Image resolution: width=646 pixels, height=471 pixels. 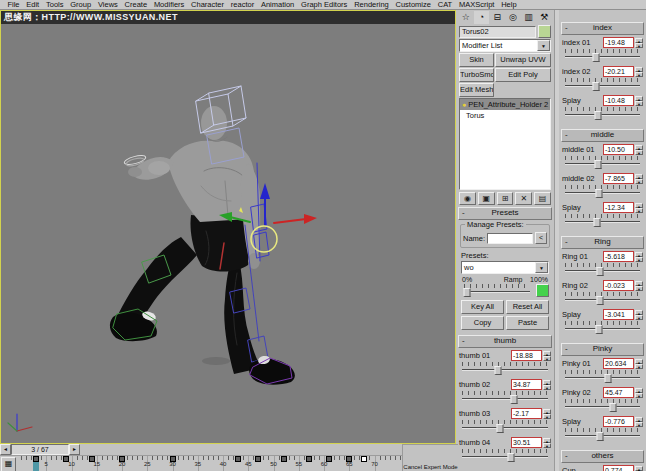 I want to click on slider-value-field: -18.88, so click(x=526, y=356).